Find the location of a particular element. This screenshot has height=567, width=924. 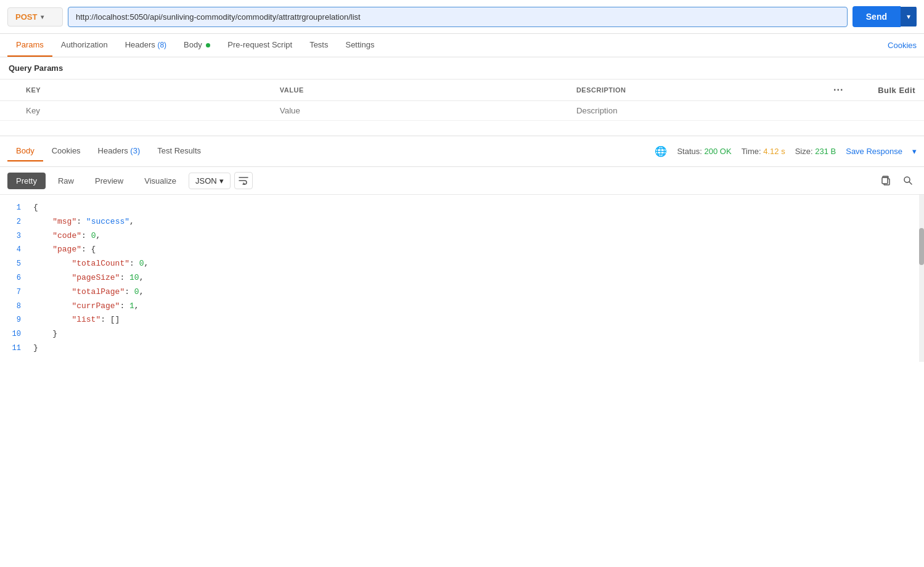

description-input is located at coordinates (697, 111).